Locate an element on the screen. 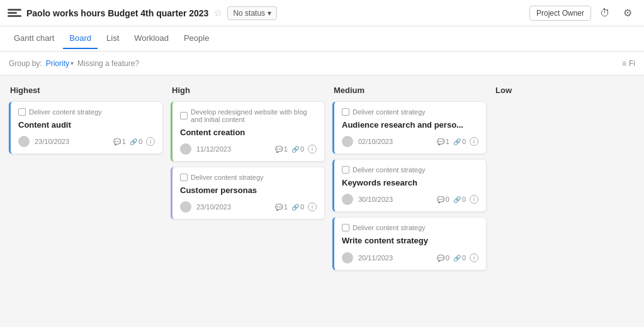 Image resolution: width=644 pixels, height=327 pixels. card-tag: Develop redesigned website with blog and… is located at coordinates (248, 116).